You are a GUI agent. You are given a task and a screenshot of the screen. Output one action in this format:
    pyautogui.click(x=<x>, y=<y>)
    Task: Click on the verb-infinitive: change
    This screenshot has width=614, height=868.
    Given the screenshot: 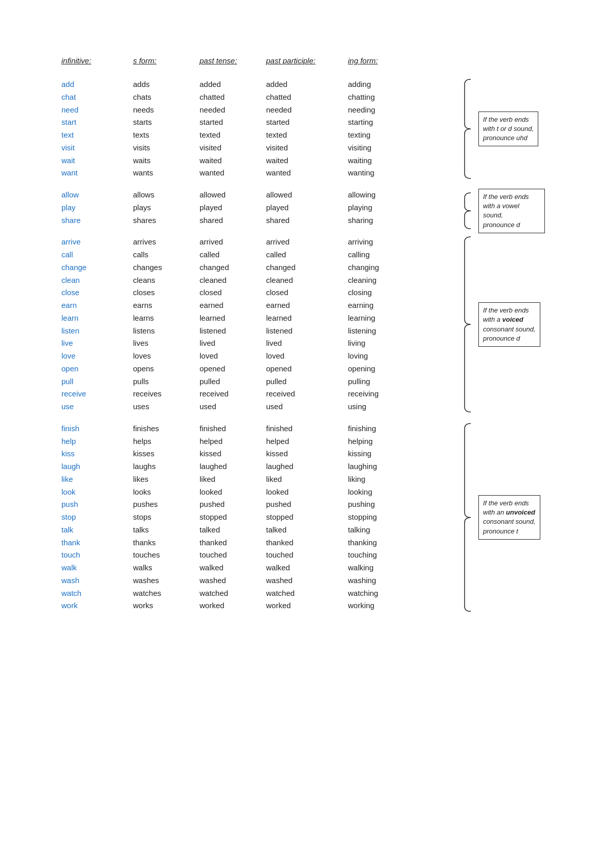 What is the action you would take?
    pyautogui.click(x=97, y=268)
    